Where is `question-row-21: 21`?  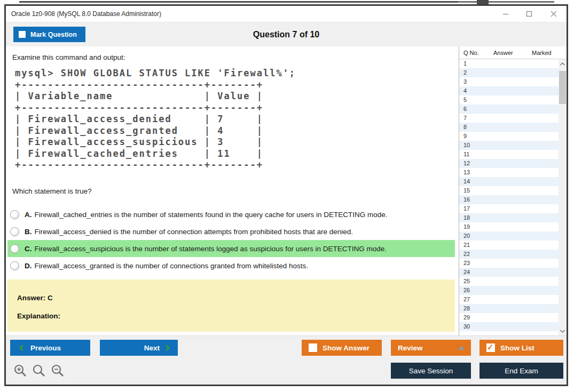
question-row-21: 21 is located at coordinates (509, 245).